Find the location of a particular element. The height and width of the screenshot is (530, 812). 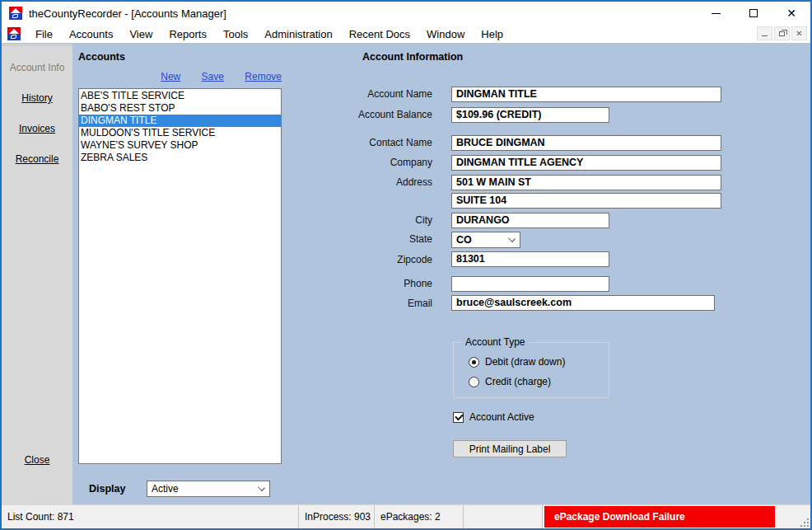

mdi-minimize-button is located at coordinates (764, 33).